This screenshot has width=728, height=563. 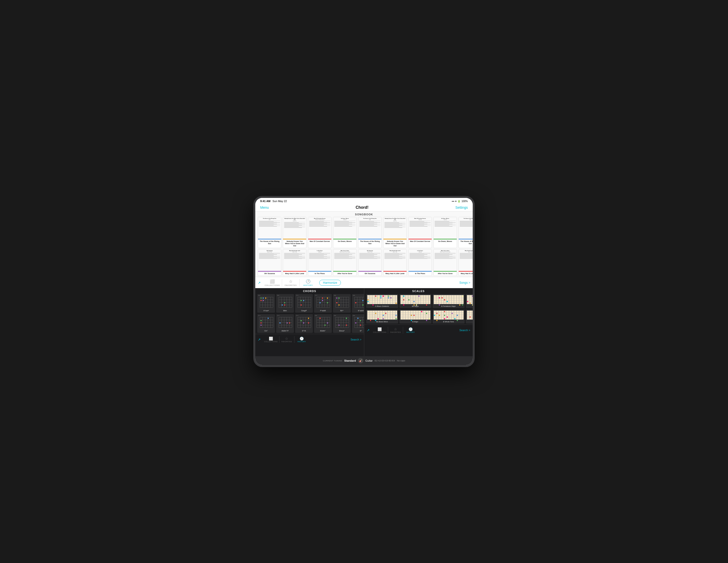 What do you see at coordinates (310, 324) in the screenshot?
I see `chord-grid-row-2: × ×Cm⁷× ×Abdim⁷/F× ×E¹¹/Ax xEbdim⁷x xEbs…` at bounding box center [310, 324].